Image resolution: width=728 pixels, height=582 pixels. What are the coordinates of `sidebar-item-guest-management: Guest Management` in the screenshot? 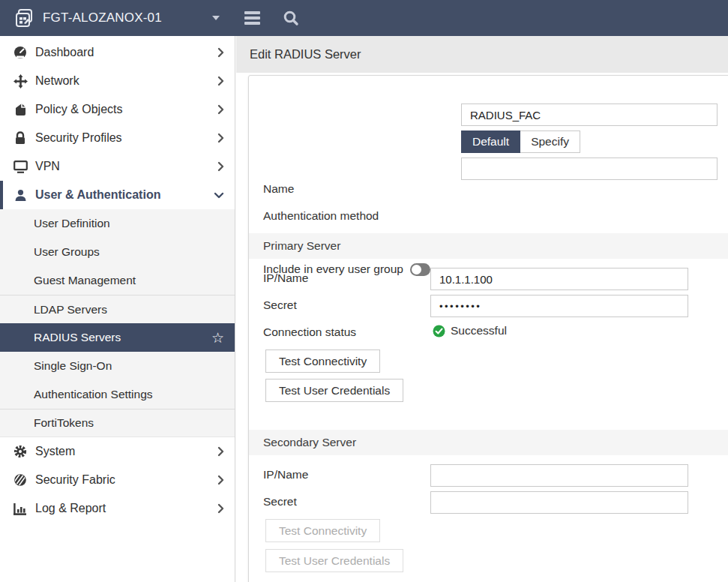 It's located at (117, 280).